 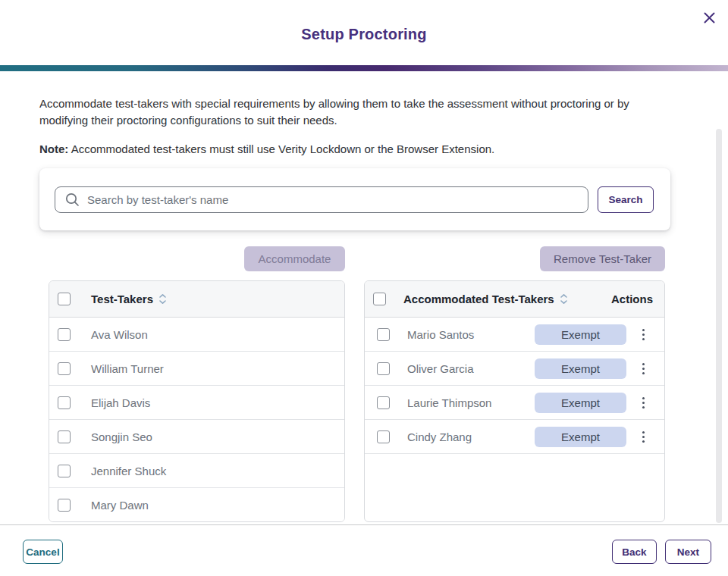 I want to click on table-row: Cindy Zhang Exempt, so click(x=514, y=437).